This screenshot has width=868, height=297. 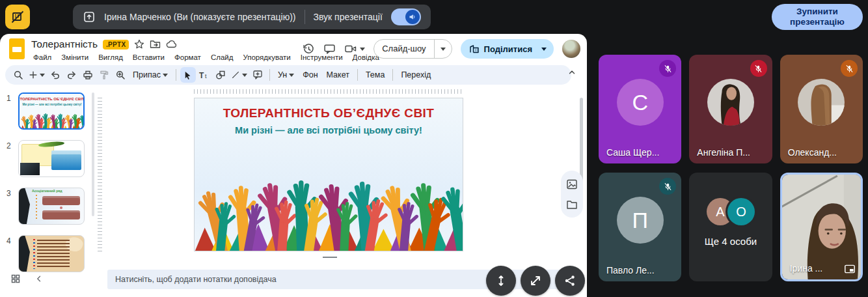 What do you see at coordinates (221, 75) in the screenshot?
I see `shape-tool` at bounding box center [221, 75].